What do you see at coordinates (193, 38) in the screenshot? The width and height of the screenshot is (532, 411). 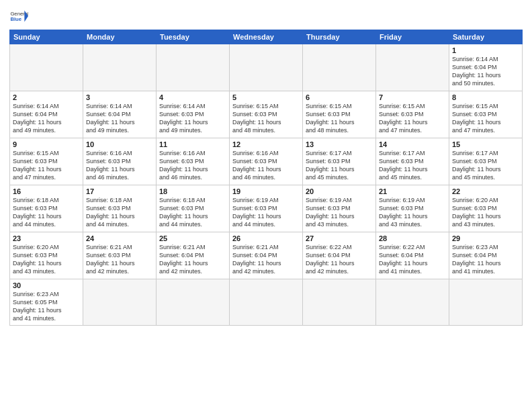 I see `weekday-header-tuesday: Tuesday` at bounding box center [193, 38].